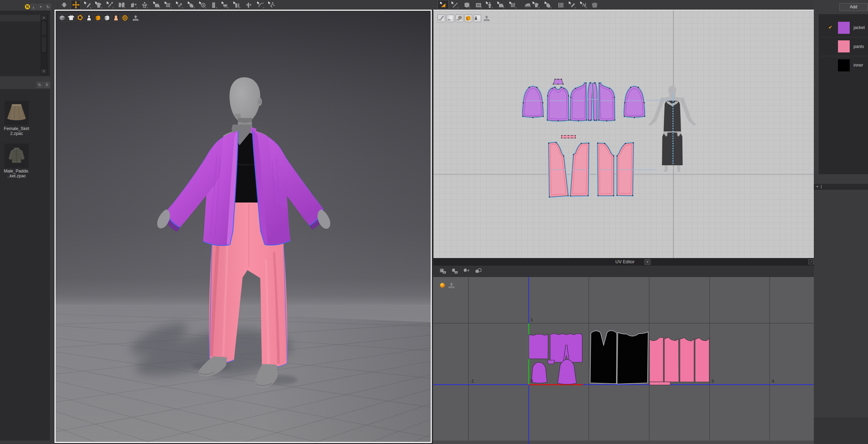 Image resolution: width=868 pixels, height=444 pixels. What do you see at coordinates (712, 381) in the screenshot?
I see `svg-text: 3` at bounding box center [712, 381].